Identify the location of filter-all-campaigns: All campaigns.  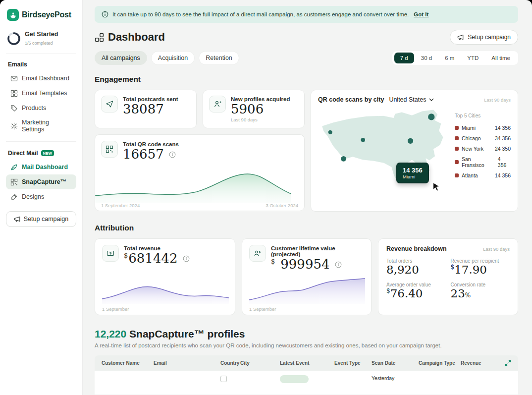
(121, 58).